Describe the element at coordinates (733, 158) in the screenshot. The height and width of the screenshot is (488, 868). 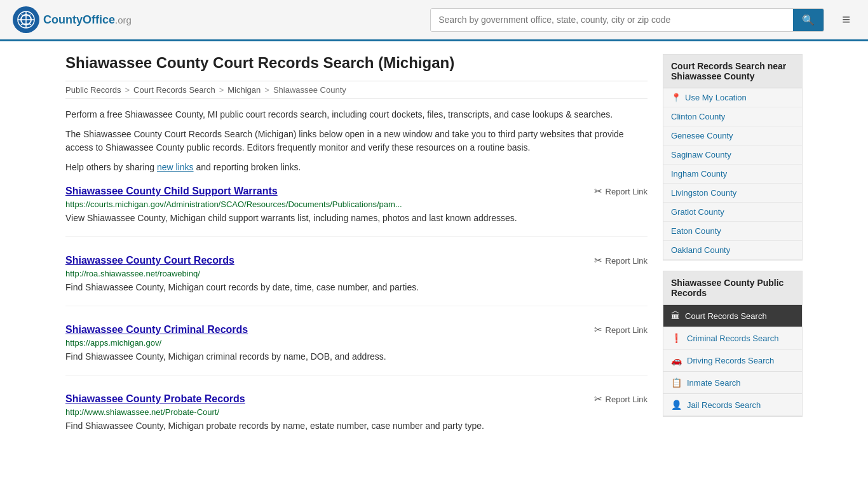
I see `nearby-section: Court Records Search near Shiawassee Cou…` at that location.